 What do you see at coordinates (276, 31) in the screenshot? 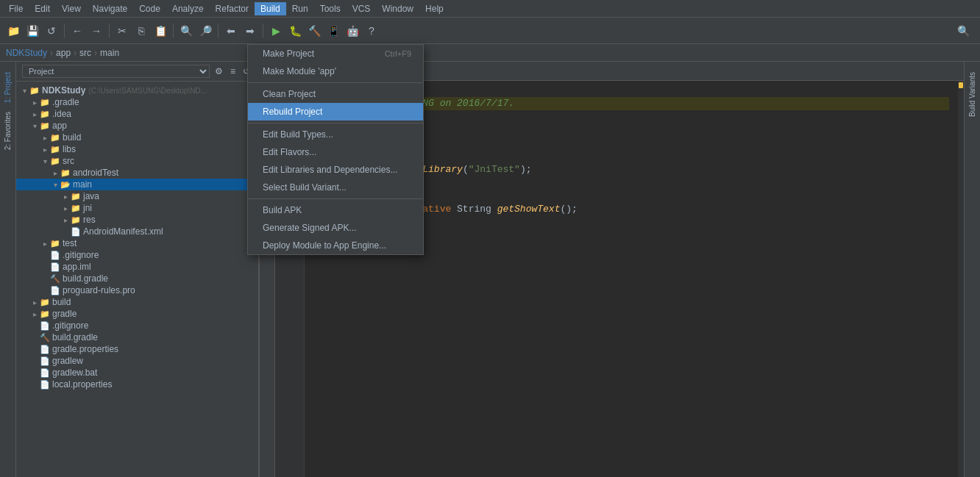
I see `toolbar-run-btn: ▶` at bounding box center [276, 31].